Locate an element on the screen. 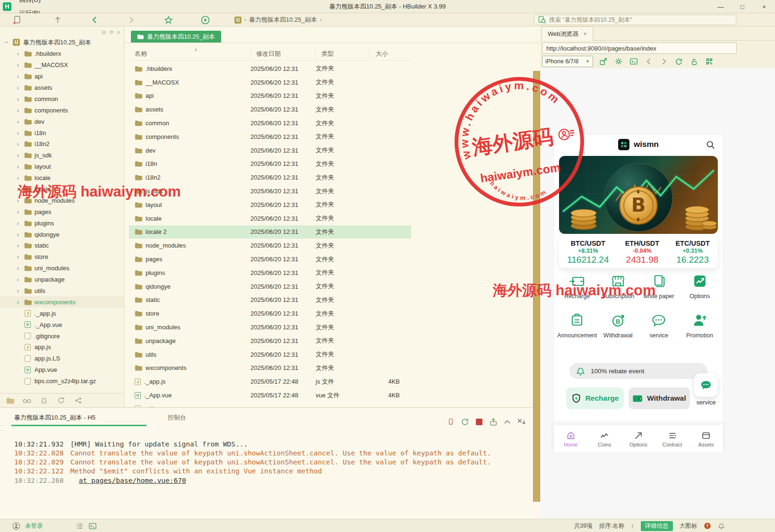 The width and height of the screenshot is (775, 532). file-list-tab: 暴力熊版本四10.25_副本 is located at coordinates (176, 37).